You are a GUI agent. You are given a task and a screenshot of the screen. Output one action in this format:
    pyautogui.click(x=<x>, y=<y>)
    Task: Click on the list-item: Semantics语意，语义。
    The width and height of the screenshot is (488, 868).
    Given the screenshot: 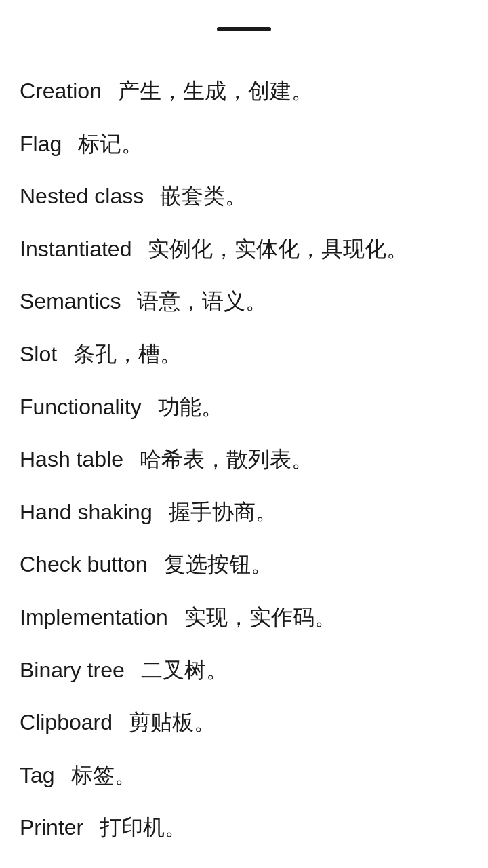 What is the action you would take?
    pyautogui.click(x=244, y=302)
    